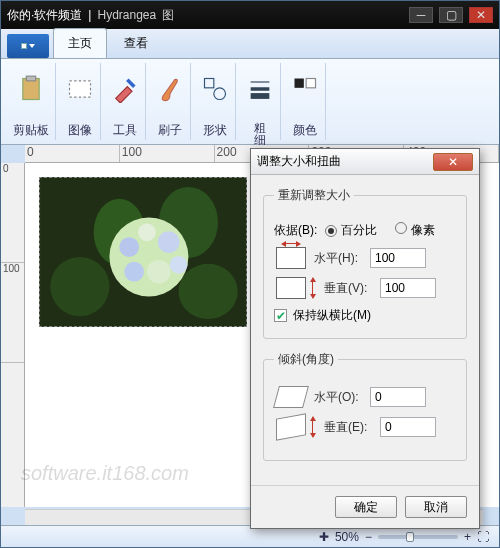 This screenshot has width=500, height=548. I want to click on zoom-in: +, so click(468, 537).